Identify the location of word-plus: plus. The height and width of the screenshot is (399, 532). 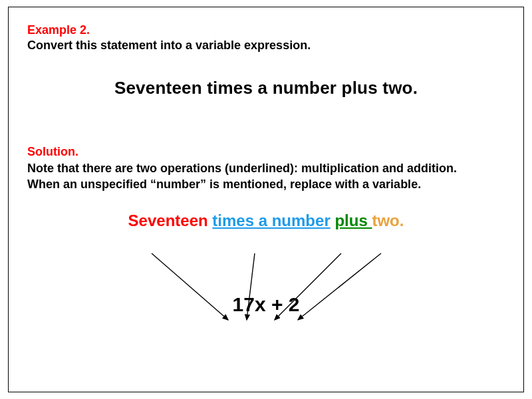
(353, 221).